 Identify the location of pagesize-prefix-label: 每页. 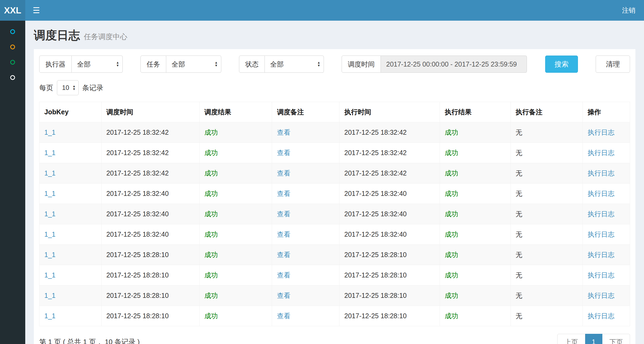
(46, 88).